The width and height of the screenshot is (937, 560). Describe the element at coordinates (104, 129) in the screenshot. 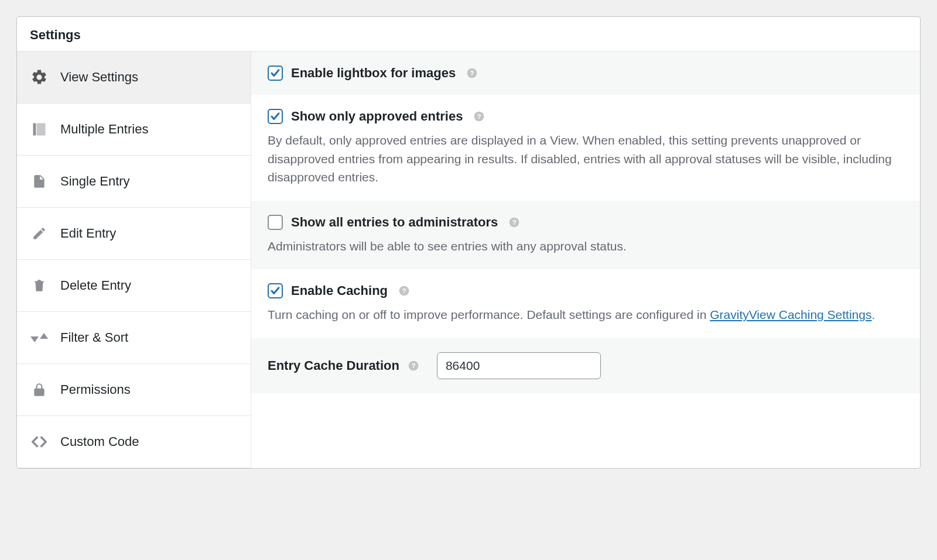

I see `tab-label: Multiple Entries` at that location.